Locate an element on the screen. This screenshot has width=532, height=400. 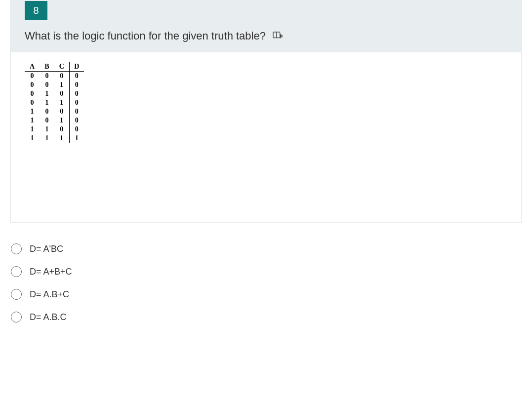
option-label: D= A+B+C is located at coordinates (51, 272).